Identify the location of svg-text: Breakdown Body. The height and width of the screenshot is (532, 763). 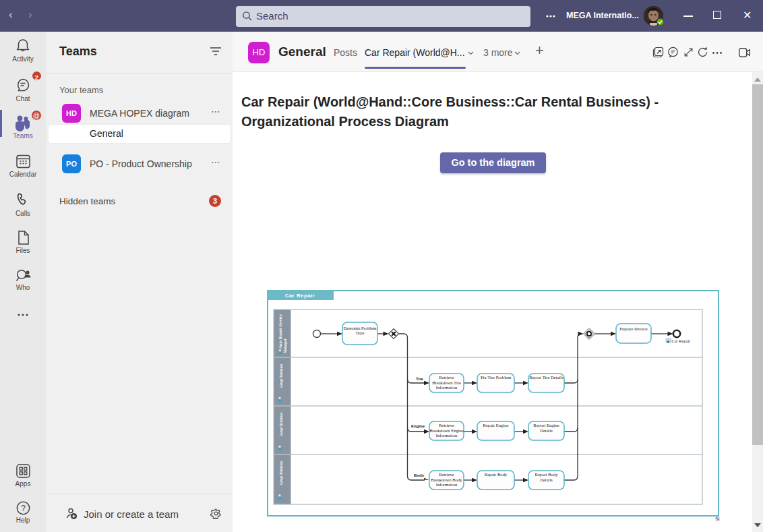
(446, 480).